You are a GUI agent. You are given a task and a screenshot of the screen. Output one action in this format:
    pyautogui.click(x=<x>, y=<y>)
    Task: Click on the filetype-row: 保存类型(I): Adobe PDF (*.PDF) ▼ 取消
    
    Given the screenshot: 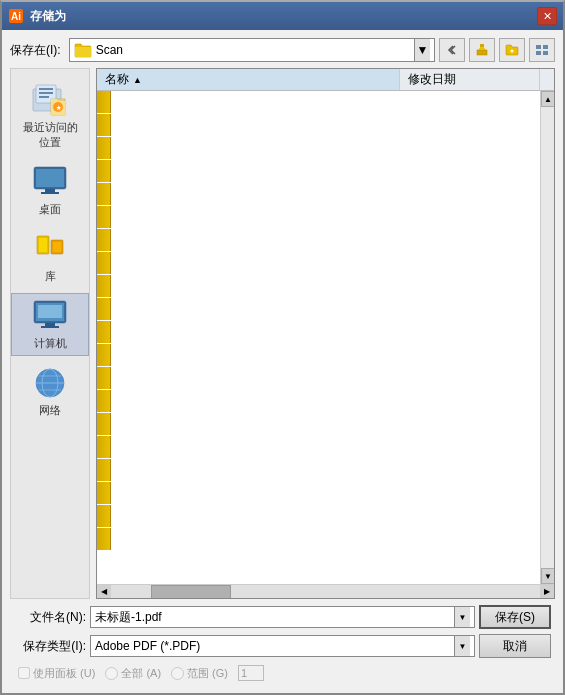 What is the action you would take?
    pyautogui.click(x=282, y=646)
    